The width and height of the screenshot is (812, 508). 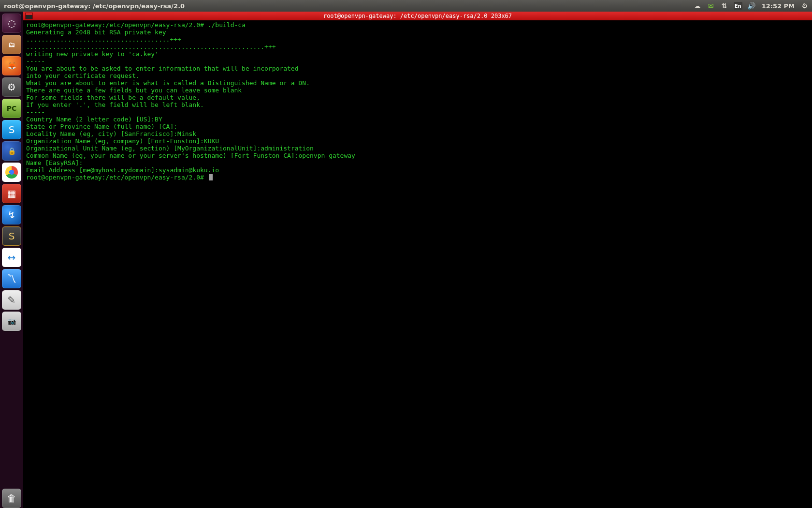 I want to click on terminal-line: ........................................…, so click(x=418, y=46).